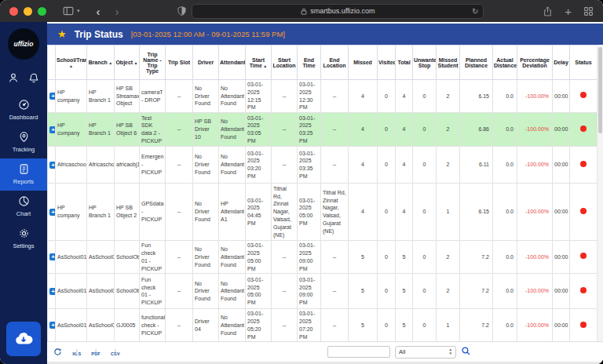 Image resolution: width=603 pixels, height=364 pixels. I want to click on cell-object: GJ0005, so click(127, 325).